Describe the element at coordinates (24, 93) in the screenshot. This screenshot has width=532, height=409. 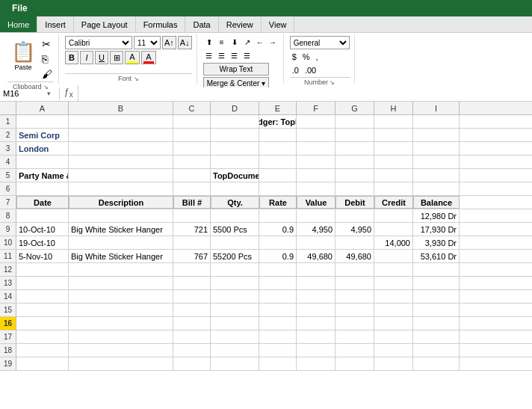
I see `cell-ref-input` at that location.